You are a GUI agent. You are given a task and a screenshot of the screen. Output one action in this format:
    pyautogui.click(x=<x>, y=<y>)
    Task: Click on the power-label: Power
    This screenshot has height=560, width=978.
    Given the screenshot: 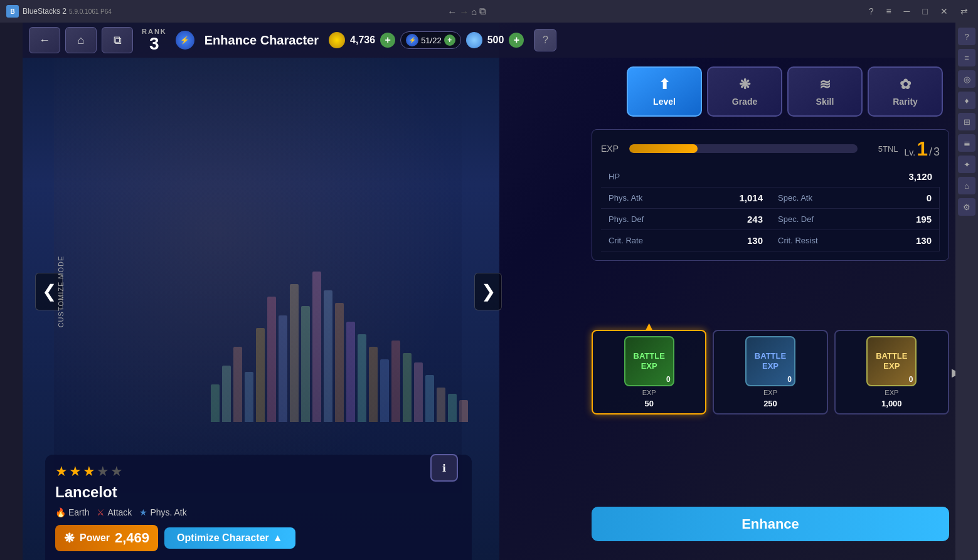 What is the action you would take?
    pyautogui.click(x=95, y=538)
    